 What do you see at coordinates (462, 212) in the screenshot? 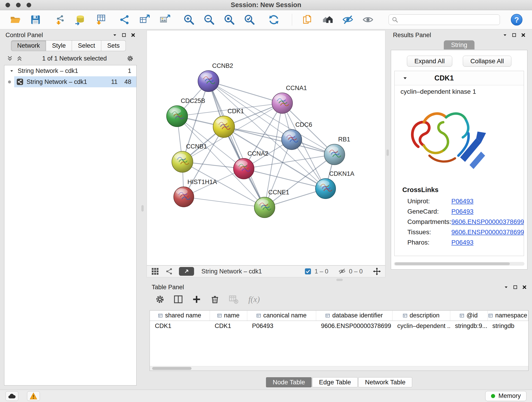
I see `genecard-link: P06493` at bounding box center [462, 212].